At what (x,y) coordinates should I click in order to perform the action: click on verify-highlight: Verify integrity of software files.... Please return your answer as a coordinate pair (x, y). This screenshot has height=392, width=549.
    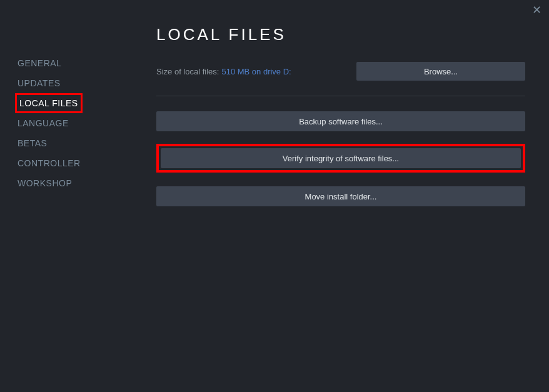
    Looking at the image, I should click on (341, 158).